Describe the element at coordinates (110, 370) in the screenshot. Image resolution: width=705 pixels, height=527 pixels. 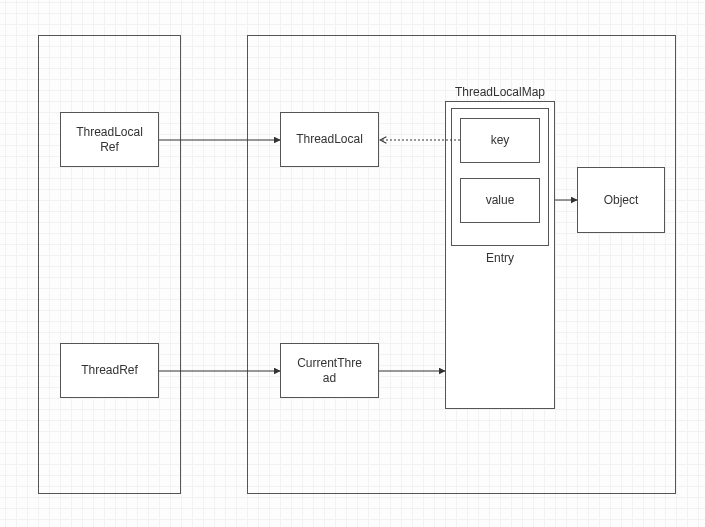
I see `thread-ref-box: ThreadRef` at that location.